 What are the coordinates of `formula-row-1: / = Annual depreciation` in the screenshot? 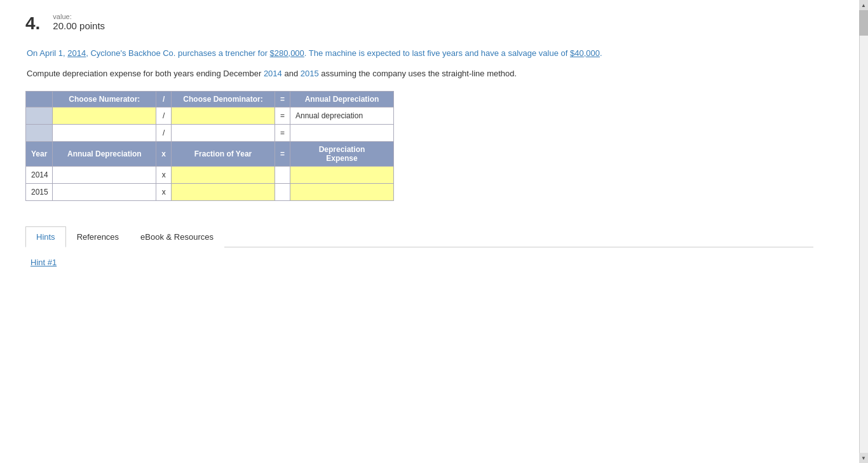 It's located at (210, 116).